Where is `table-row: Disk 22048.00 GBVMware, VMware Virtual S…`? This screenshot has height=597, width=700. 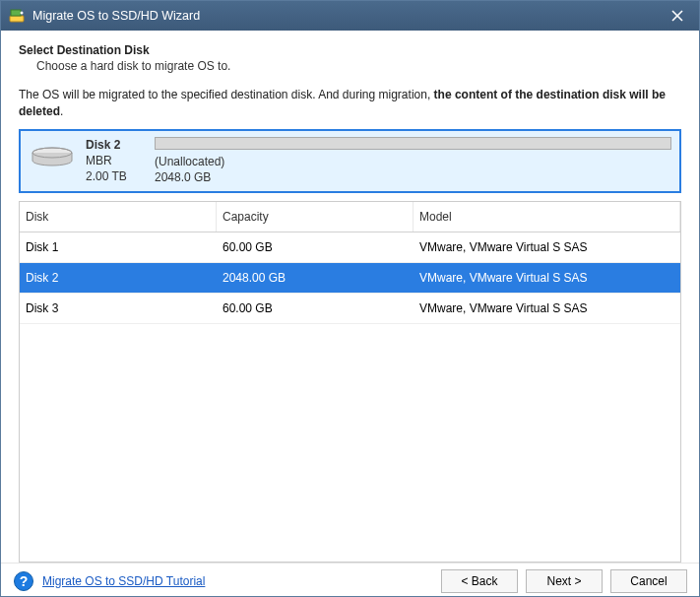
table-row: Disk 22048.00 GBVMware, VMware Virtual S… is located at coordinates (350, 278).